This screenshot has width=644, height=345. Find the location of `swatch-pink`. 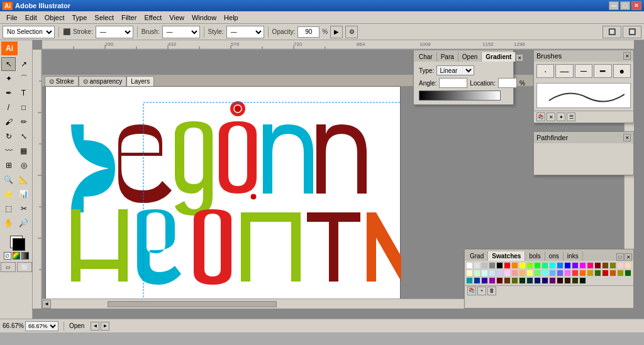

swatch-pink is located at coordinates (590, 265).